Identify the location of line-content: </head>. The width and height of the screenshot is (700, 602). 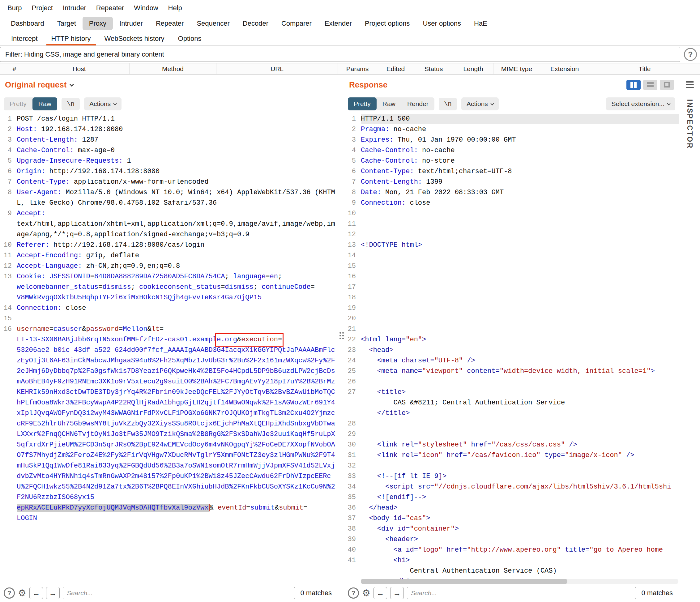
(520, 508).